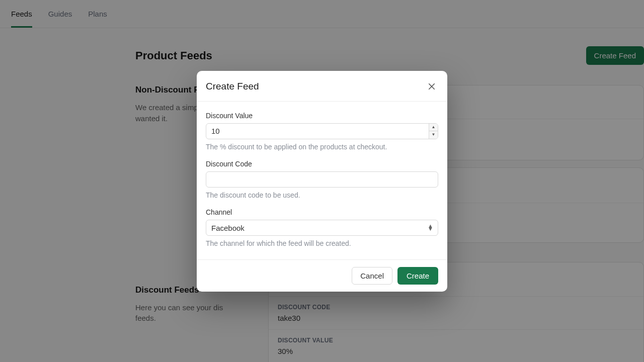 This screenshot has width=644, height=362. I want to click on step-up-button: ▲, so click(433, 128).